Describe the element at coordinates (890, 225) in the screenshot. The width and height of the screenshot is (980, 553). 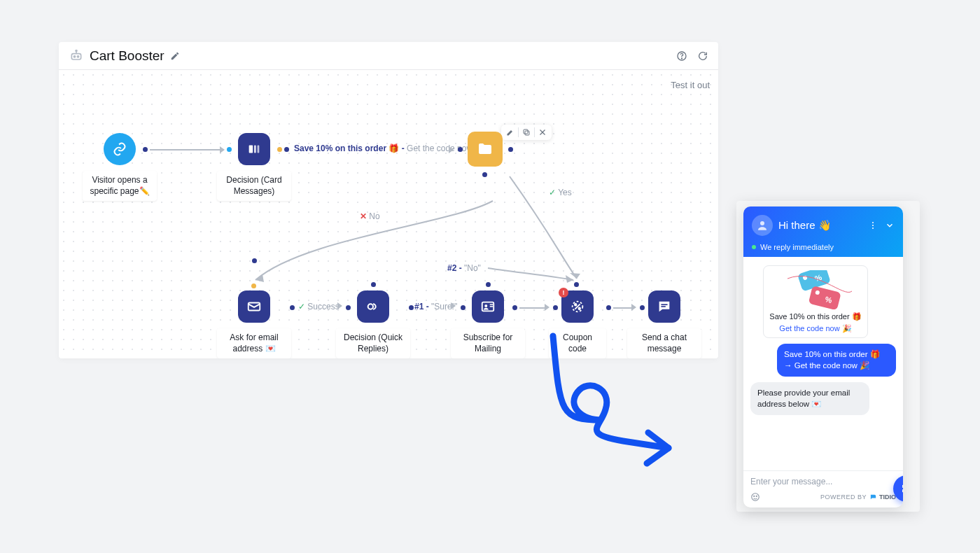
I see `chevron-down-icon` at that location.